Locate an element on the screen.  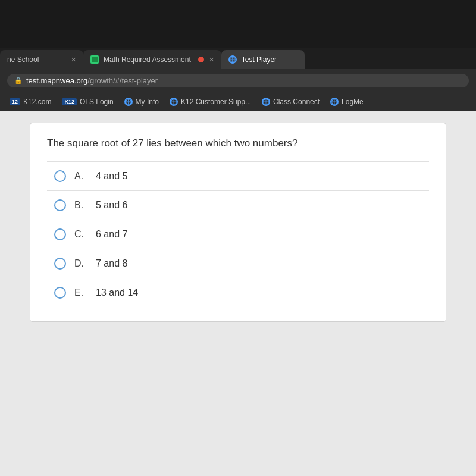
bookmark-k12-support-label: K12 Customer Supp... is located at coordinates (216, 102).